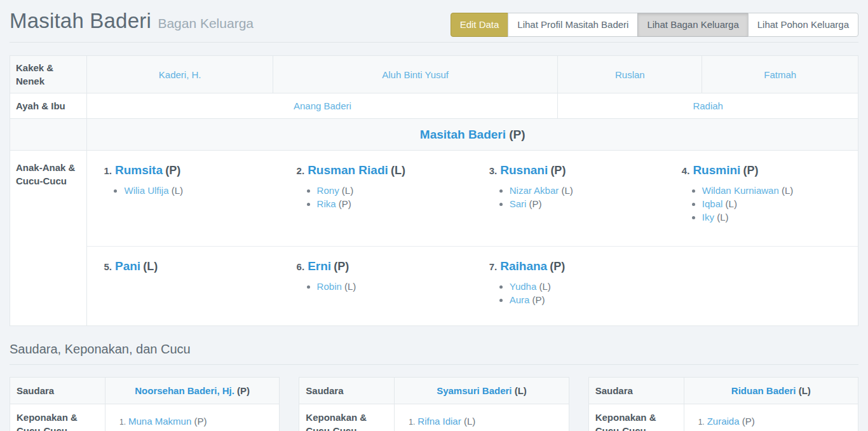  Describe the element at coordinates (520, 300) in the screenshot. I see `grandchild-link: Aura` at that location.